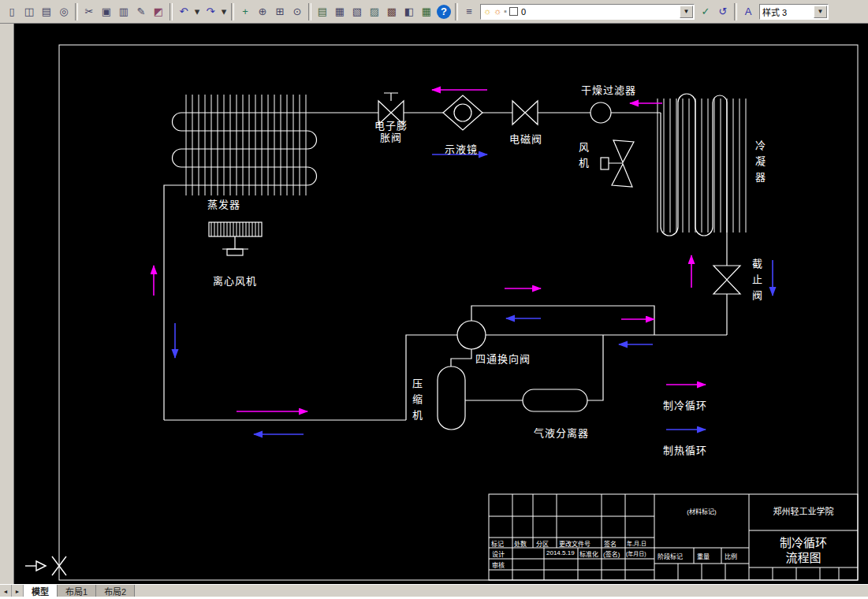 This screenshot has width=868, height=599. I want to click on tab-scroll-left-button: ◄, so click(6, 591).